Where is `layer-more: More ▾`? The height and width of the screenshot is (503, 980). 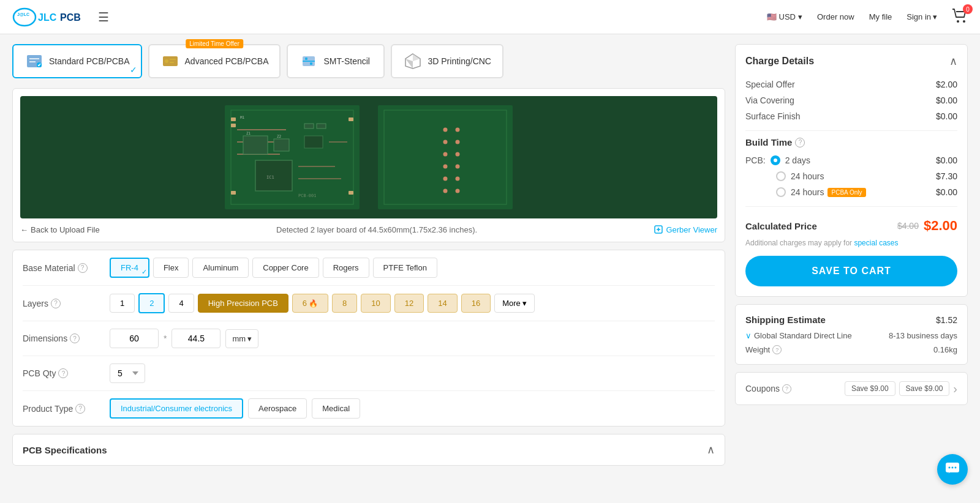
layer-more: More ▾ is located at coordinates (514, 304).